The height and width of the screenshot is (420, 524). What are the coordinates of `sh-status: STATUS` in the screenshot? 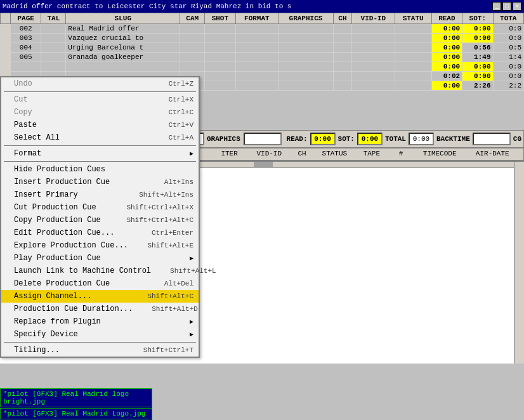 It's located at (336, 154).